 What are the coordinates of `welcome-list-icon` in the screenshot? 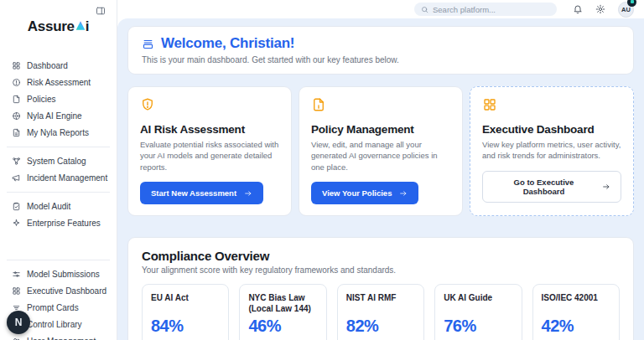 It's located at (148, 44).